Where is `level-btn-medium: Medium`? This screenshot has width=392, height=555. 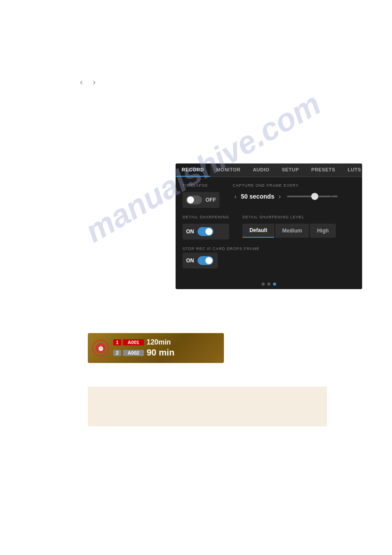
level-btn-medium: Medium is located at coordinates (292, 231).